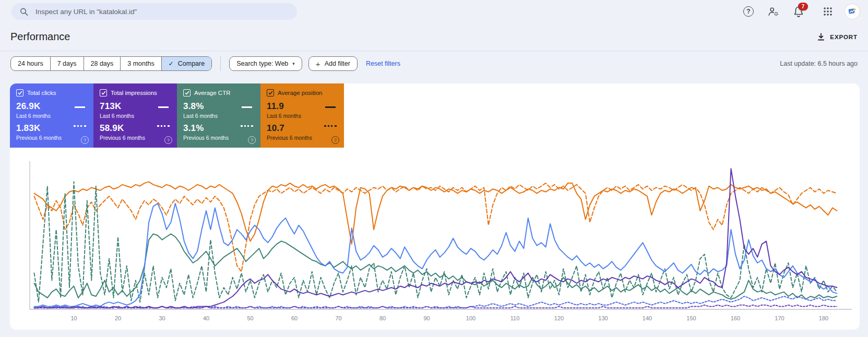 The image size is (868, 337). Describe the element at coordinates (821, 37) in the screenshot. I see `download-icon` at that location.